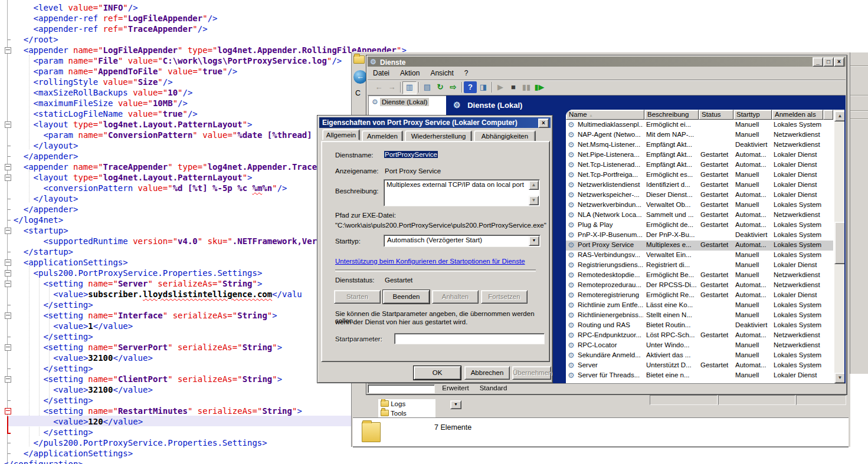  Describe the element at coordinates (493, 388) in the screenshot. I see `tab-standard: Standard` at that location.